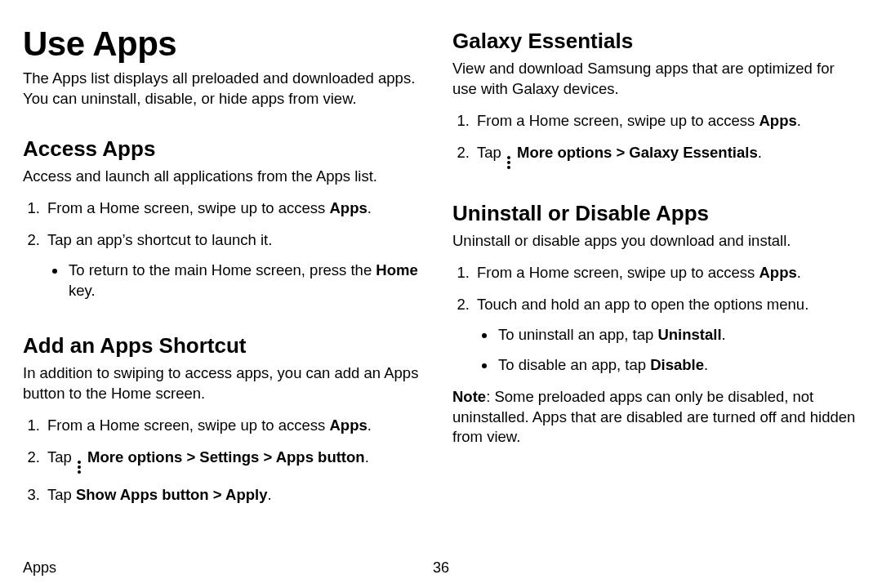  I want to click on shortcut-step-2: Tap More options > Settings > Apps butto…, so click(237, 461).